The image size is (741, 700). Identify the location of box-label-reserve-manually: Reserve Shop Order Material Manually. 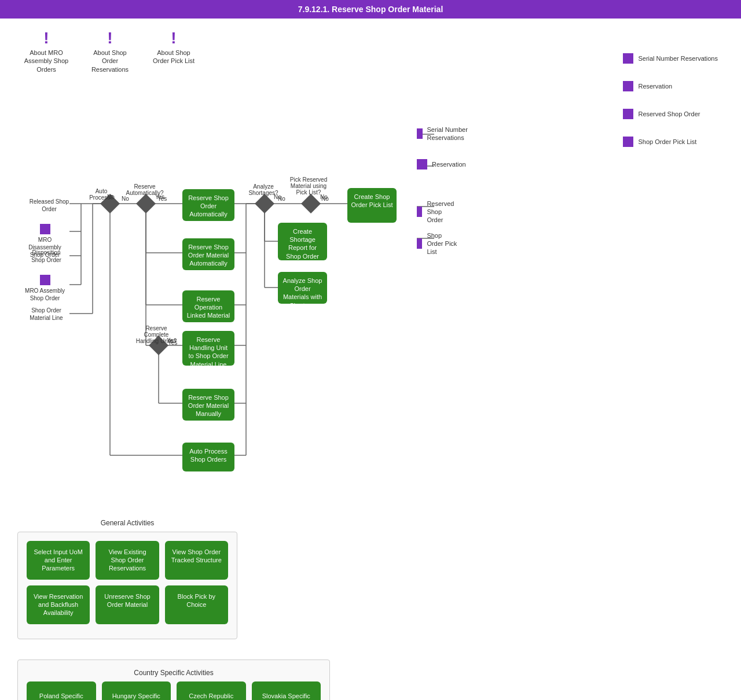
(208, 406).